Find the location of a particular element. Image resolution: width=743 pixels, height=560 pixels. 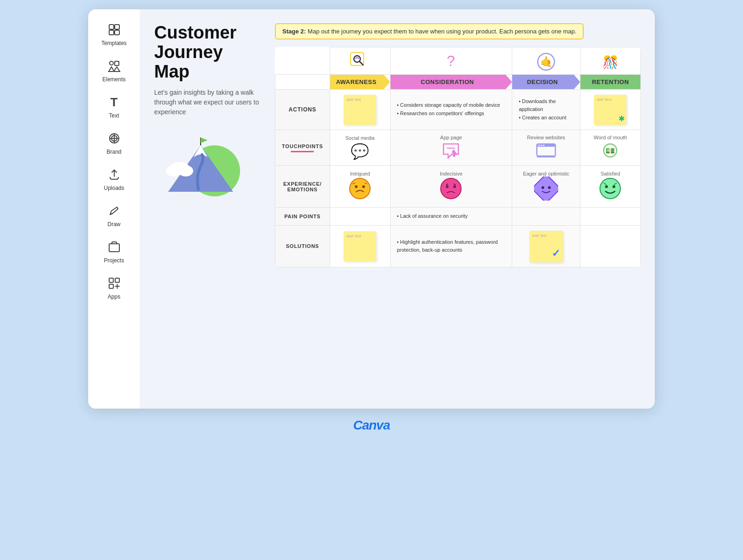

touchpoints-row: TOUCHPOINTS Social media 💬 App page is located at coordinates (458, 148).